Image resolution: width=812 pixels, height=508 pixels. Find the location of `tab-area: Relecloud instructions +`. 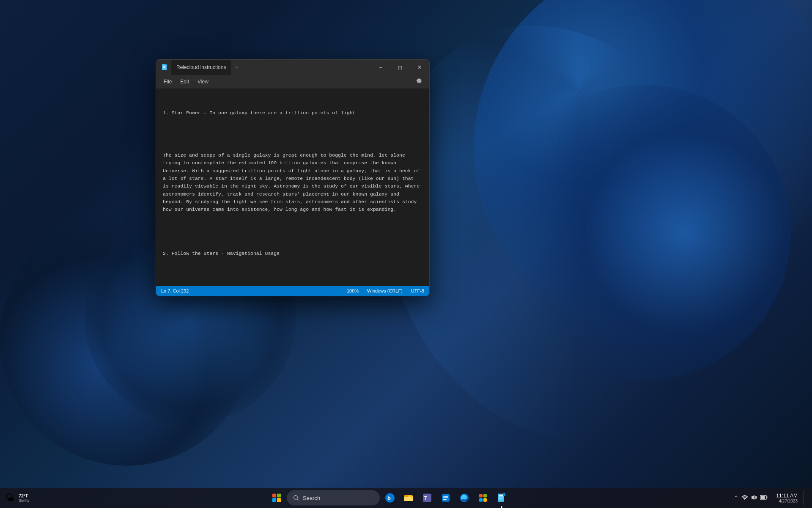

tab-area: Relecloud instructions + is located at coordinates (271, 67).